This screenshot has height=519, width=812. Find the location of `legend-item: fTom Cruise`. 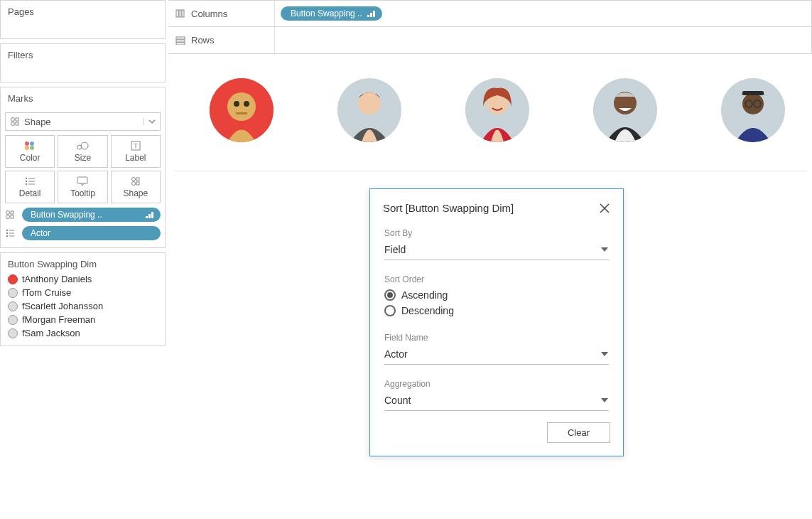

legend-item: fTom Cruise is located at coordinates (82, 293).